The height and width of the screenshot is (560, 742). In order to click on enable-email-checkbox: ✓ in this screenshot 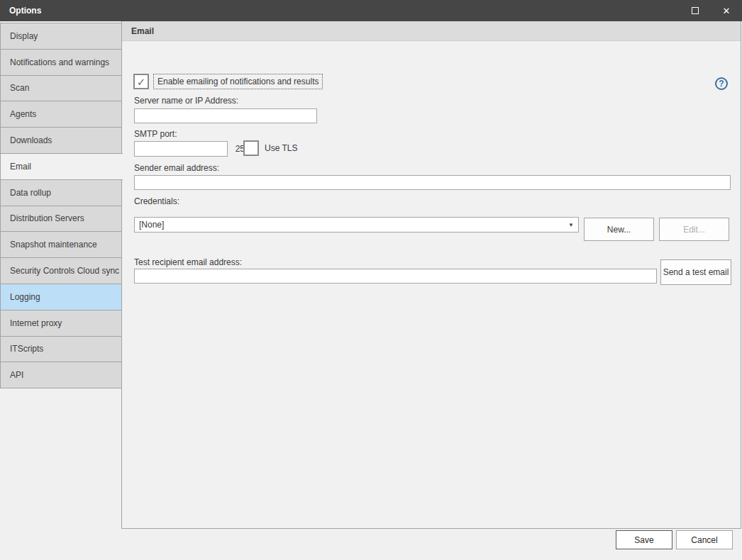, I will do `click(141, 82)`.